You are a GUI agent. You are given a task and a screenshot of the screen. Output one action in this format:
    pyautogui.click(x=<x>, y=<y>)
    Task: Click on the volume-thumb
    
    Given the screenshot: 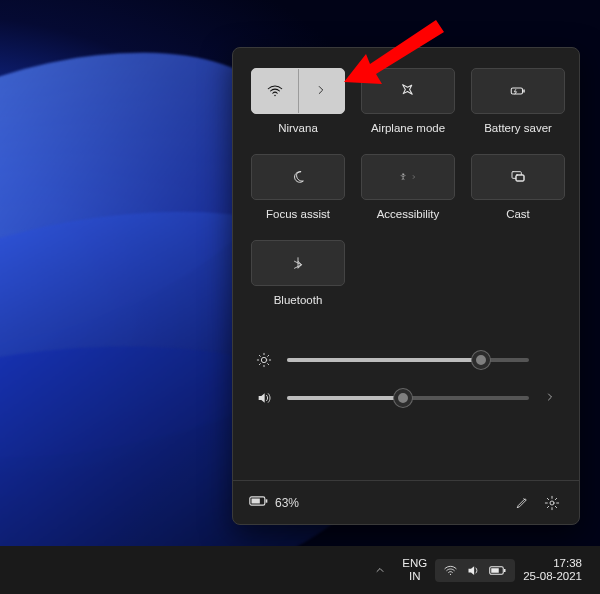 What is the action you would take?
    pyautogui.click(x=403, y=398)
    